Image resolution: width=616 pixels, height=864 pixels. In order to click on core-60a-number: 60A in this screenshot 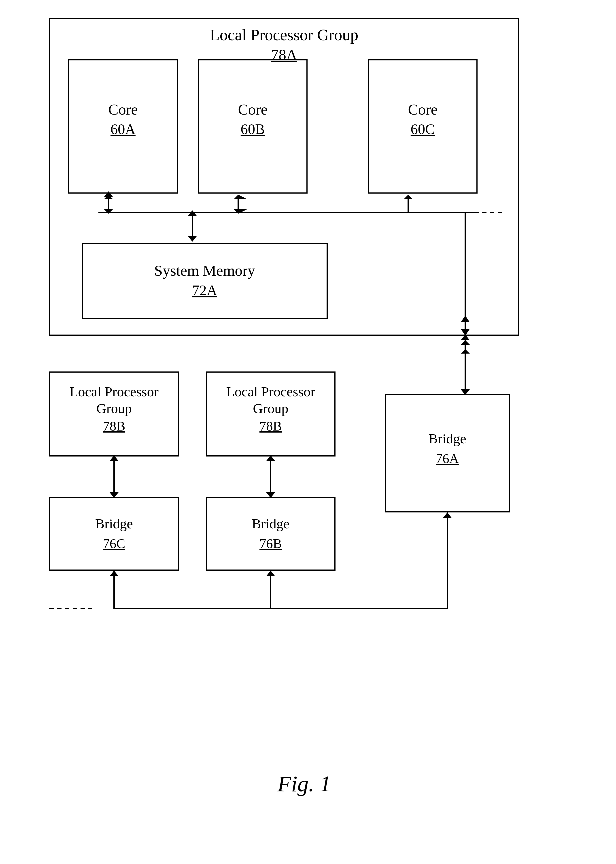, I will do `click(123, 129)`.